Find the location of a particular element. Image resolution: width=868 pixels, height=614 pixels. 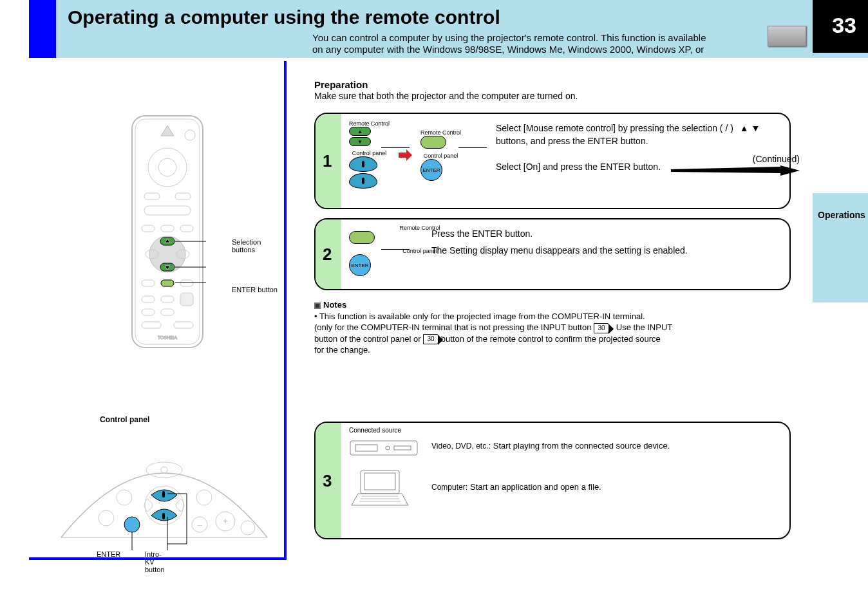

step3-label-above: Connected source is located at coordinates (375, 430).